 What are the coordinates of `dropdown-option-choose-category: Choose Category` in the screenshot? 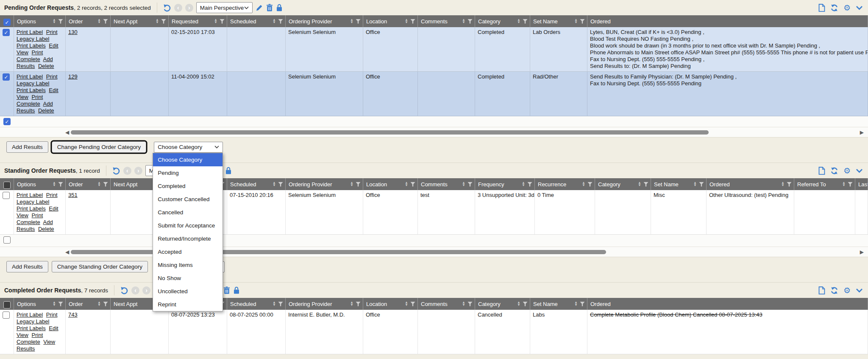 It's located at (188, 160).